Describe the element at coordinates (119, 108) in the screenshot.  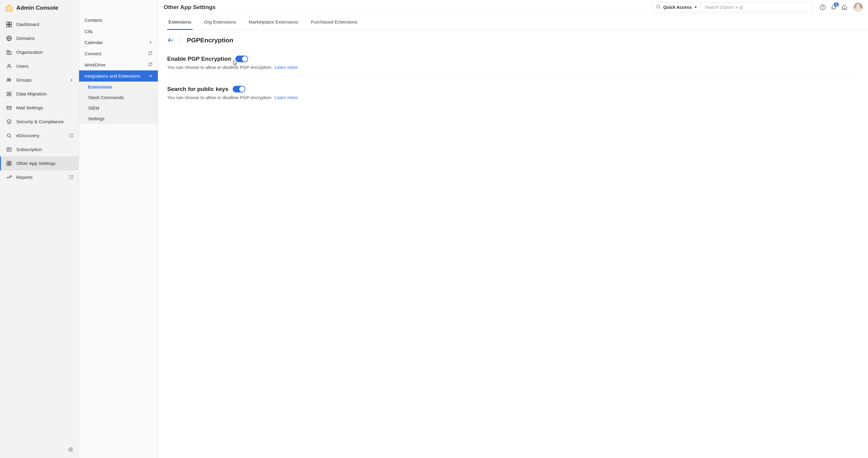
I see `sec-sub-siem: SIEM` at that location.